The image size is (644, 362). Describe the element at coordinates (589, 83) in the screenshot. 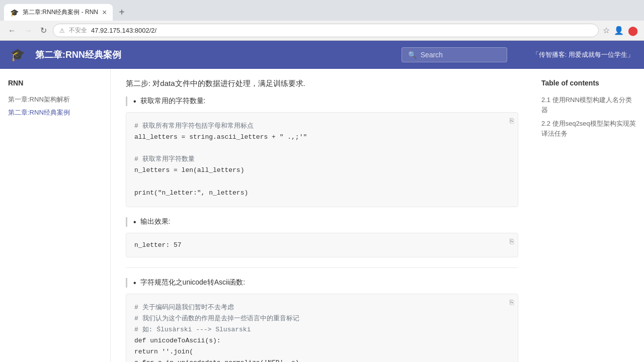

I see `toc-title: Table of contents` at that location.